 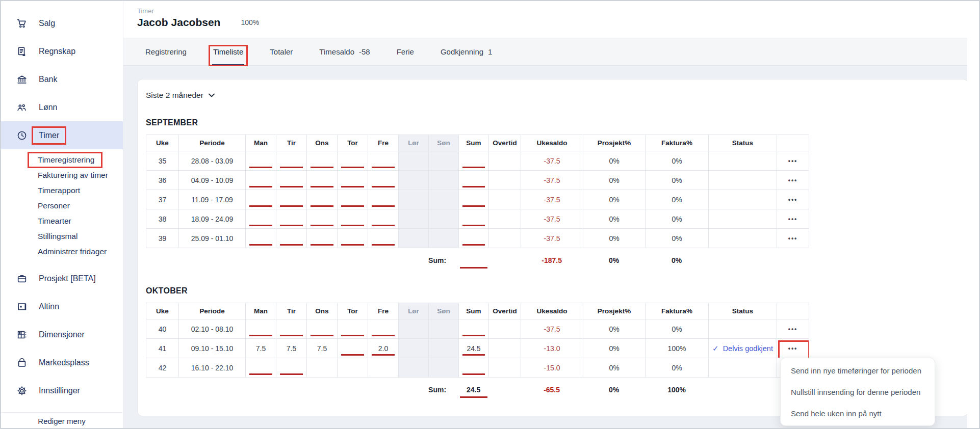 I want to click on weekend-cell-lor, so click(x=414, y=238).